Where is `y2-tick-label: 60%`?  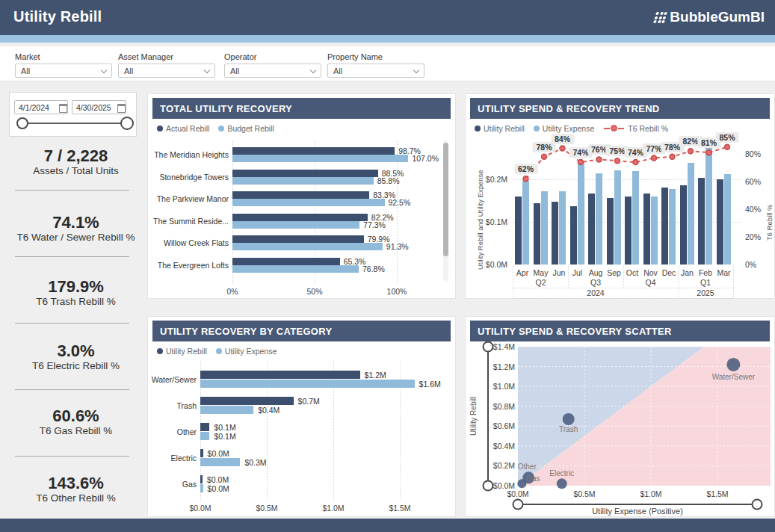 y2-tick-label: 60% is located at coordinates (753, 182).